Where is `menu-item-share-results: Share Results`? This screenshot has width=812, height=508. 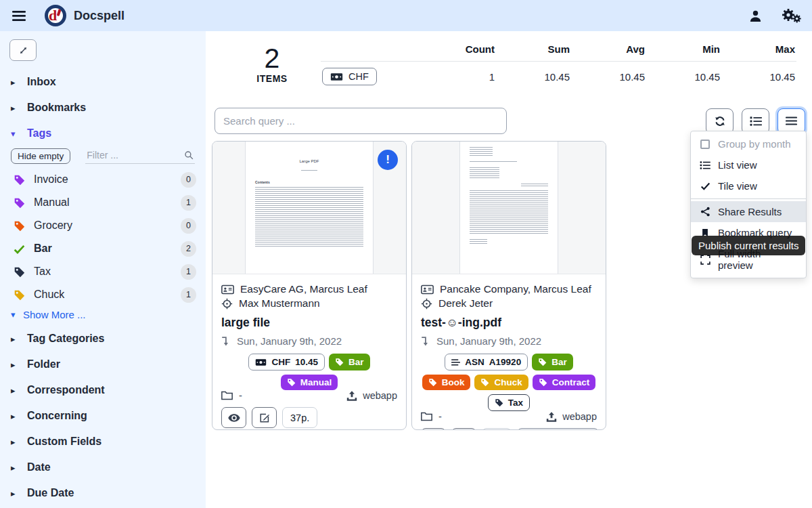
menu-item-share-results: Share Results is located at coordinates (748, 211).